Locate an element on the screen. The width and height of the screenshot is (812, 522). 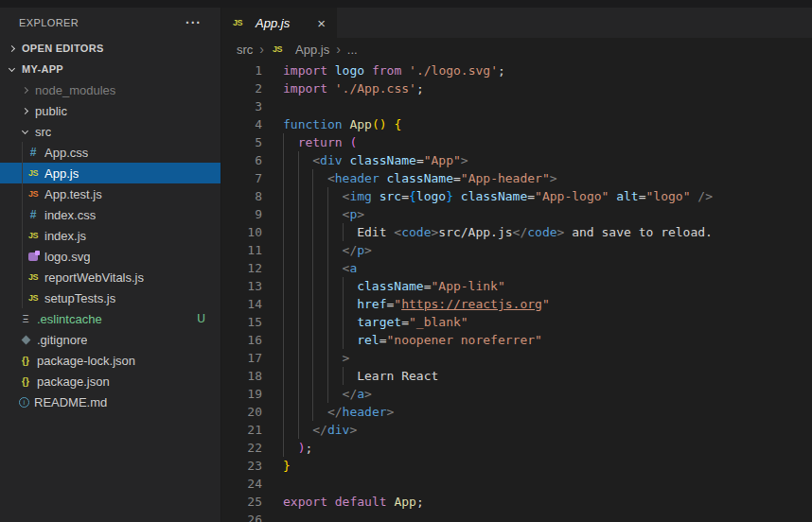
line-number: 19 is located at coordinates (242, 393).